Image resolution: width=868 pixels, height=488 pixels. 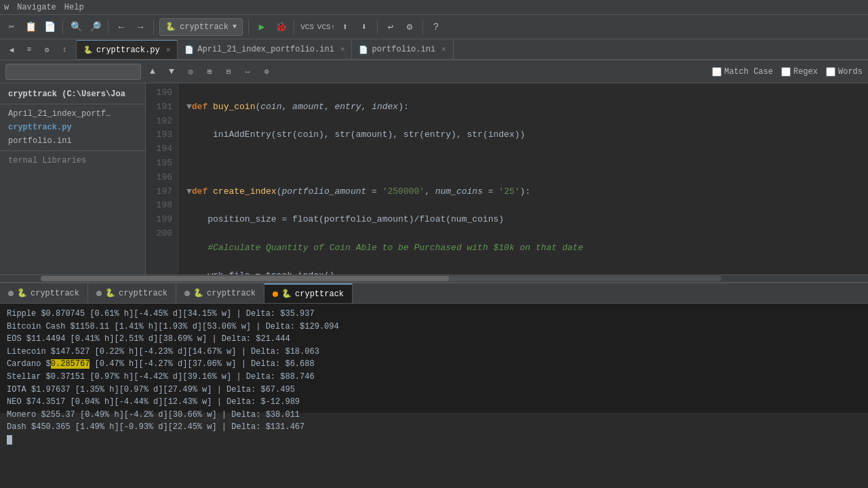 What do you see at coordinates (76, 27) in the screenshot?
I see `zoom-in-button: 🔍` at bounding box center [76, 27].